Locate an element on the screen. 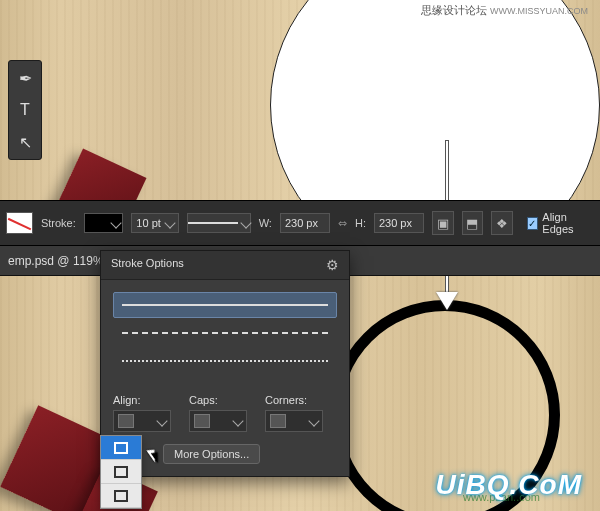 This screenshot has height=511, width=600. path-arrange-button: ⬒ is located at coordinates (473, 223).